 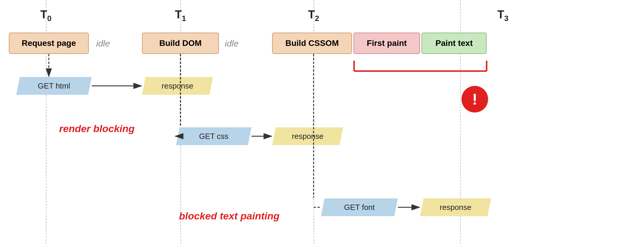 What do you see at coordinates (44, 15) in the screenshot?
I see `t0-label: T` at bounding box center [44, 15].